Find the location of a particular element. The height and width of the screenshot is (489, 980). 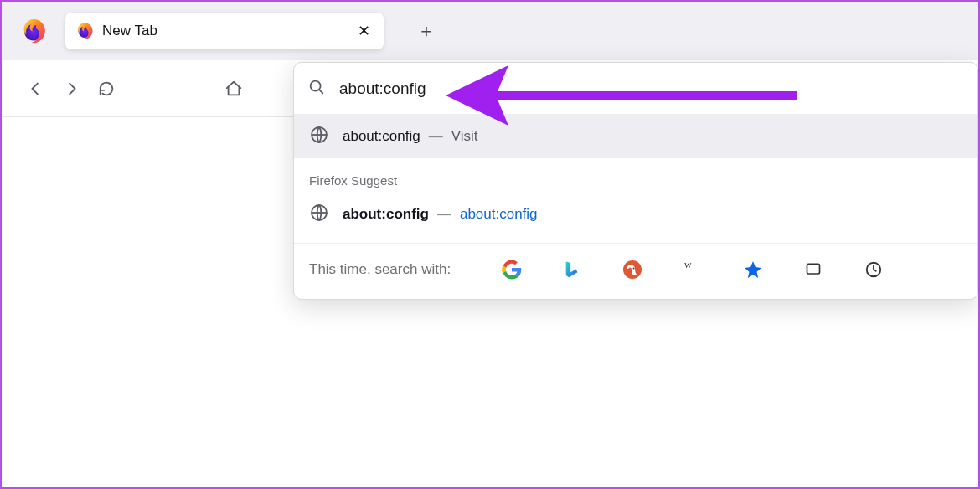

suggestion-secondary: about:config is located at coordinates (499, 214).